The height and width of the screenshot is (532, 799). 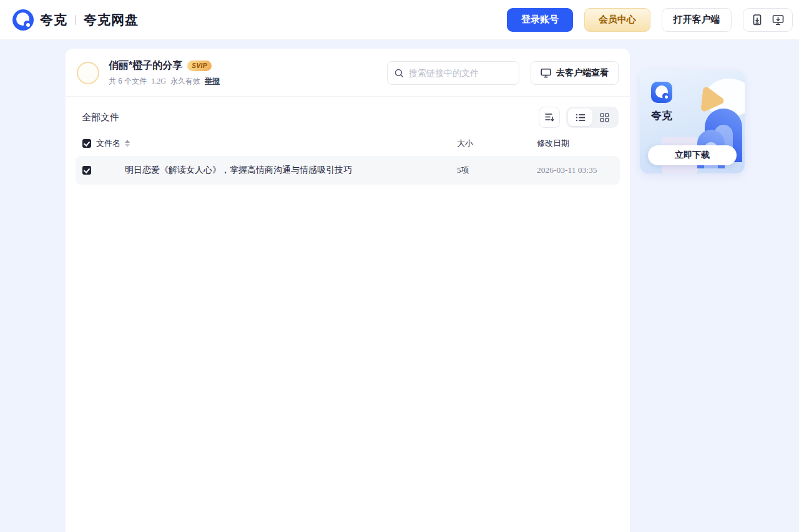 What do you see at coordinates (497, 143) in the screenshot?
I see `column-size: 大小` at bounding box center [497, 143].